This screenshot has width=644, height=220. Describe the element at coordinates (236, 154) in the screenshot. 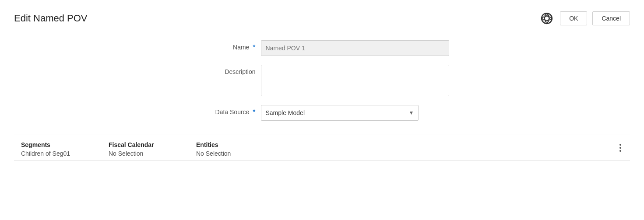

I see `entities-col-value: No Selection` at that location.